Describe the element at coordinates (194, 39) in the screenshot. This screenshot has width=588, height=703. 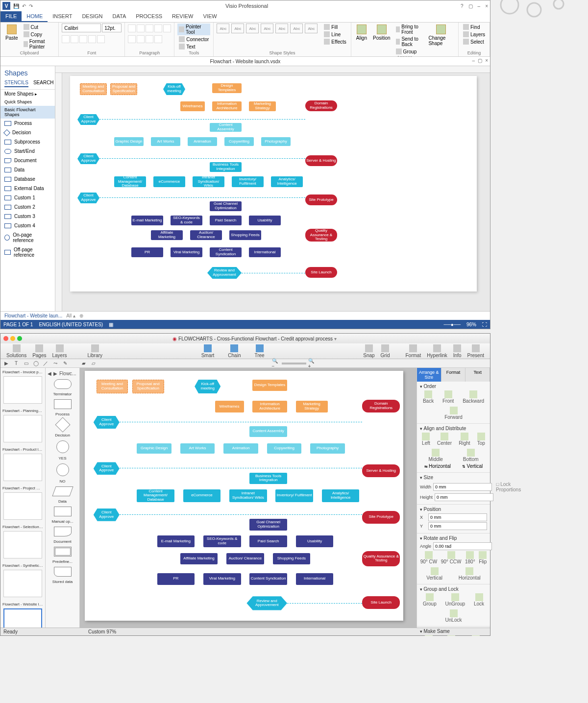
I see `connector-tool-button: Connector` at that location.